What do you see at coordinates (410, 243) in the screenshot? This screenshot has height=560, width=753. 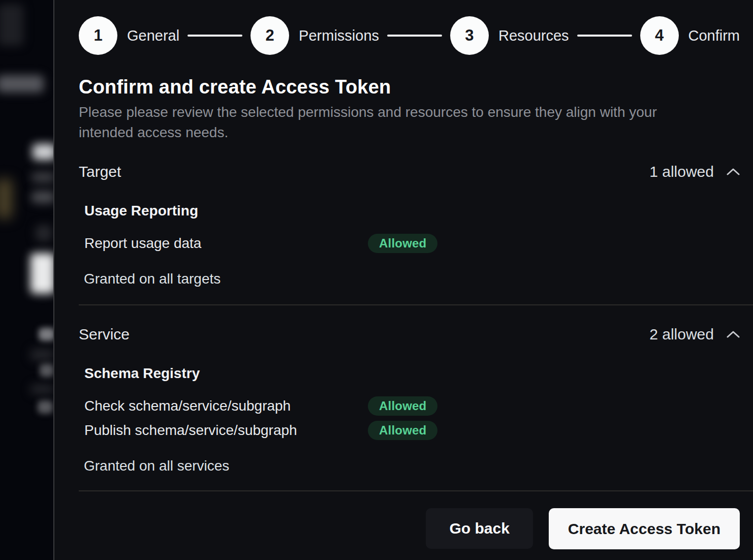 I see `permission-list: Report usage data Allowed` at bounding box center [410, 243].